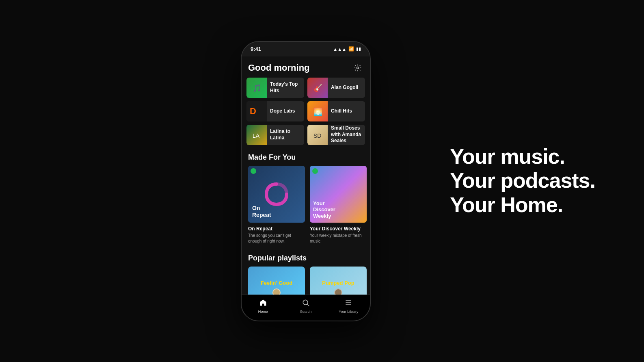  I want to click on quick-label-top-hits: Today's Top Hits, so click(287, 88).